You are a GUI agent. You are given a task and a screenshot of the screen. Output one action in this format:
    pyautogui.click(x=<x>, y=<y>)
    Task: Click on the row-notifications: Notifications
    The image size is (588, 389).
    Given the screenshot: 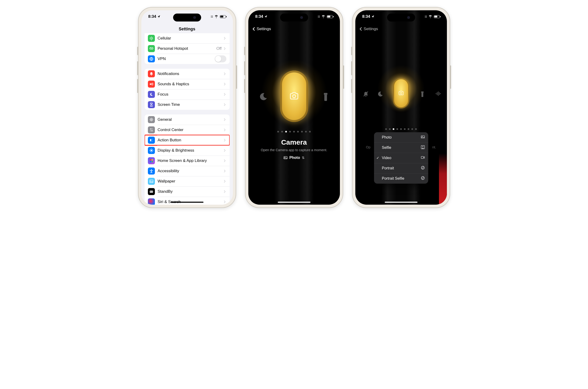 What is the action you would take?
    pyautogui.click(x=187, y=74)
    